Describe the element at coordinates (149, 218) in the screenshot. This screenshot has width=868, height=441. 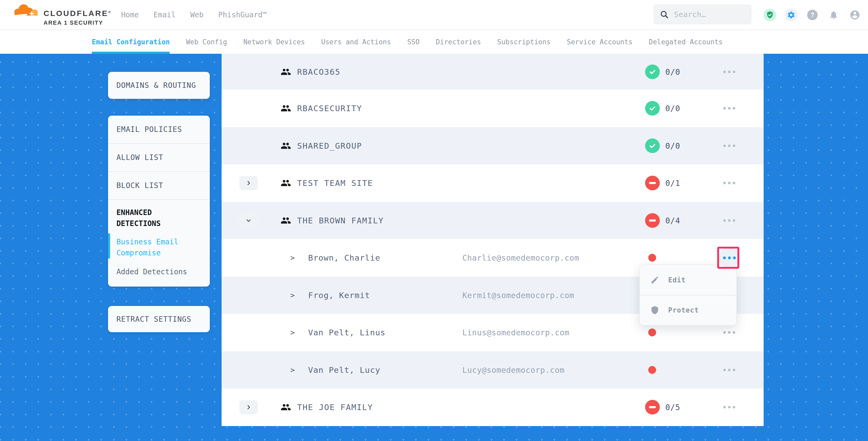
I see `sidebar-item-enhanced-detections: ENHANCED DETECTIONS` at that location.